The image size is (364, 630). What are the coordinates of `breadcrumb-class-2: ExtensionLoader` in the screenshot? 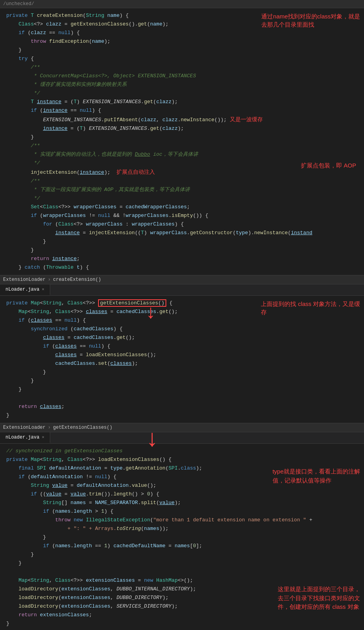 It's located at (24, 428).